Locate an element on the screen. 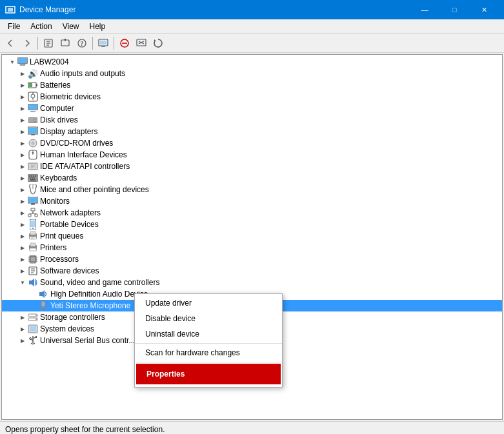 The image size is (504, 434). root-expand-icon: ▼ is located at coordinates (12, 62).